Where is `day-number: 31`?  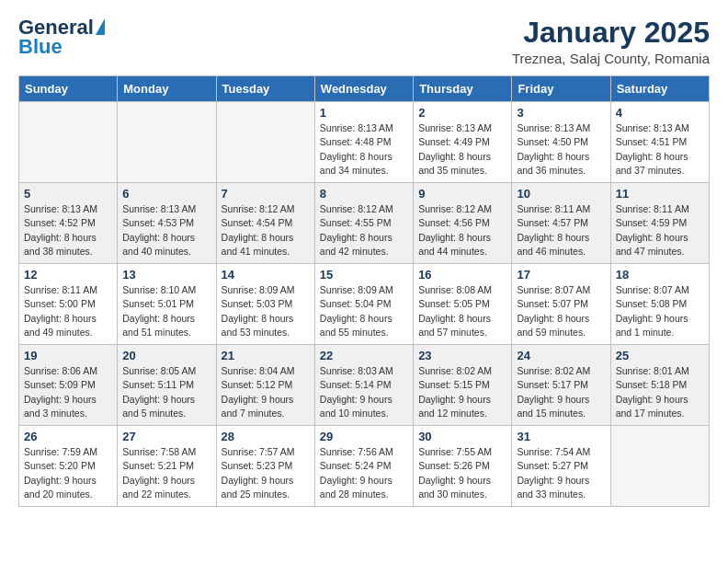 day-number: 31 is located at coordinates (561, 436).